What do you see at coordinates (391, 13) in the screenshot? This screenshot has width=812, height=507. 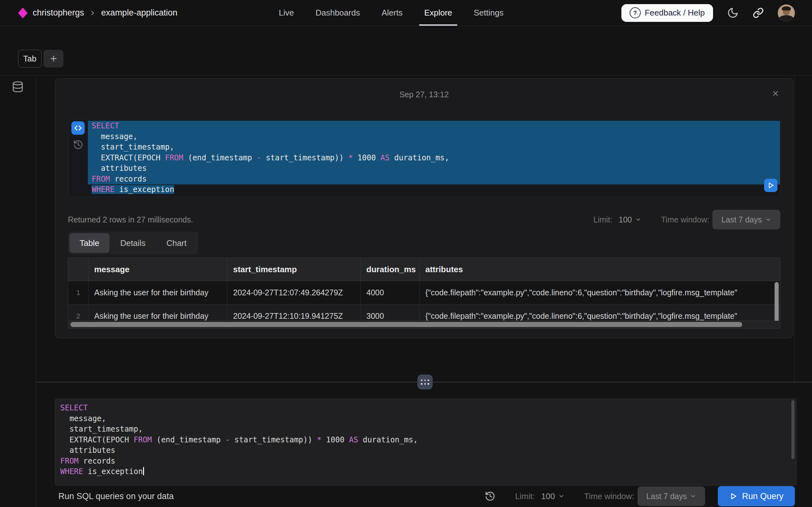 I see `main-nav: LiveDashboardsAlertsExploreSettings` at bounding box center [391, 13].